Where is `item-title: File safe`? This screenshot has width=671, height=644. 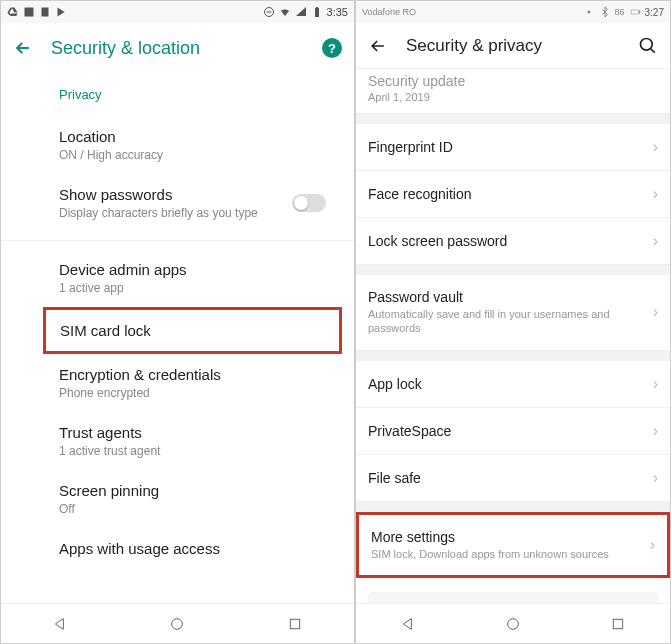 item-title: File safe is located at coordinates (510, 478).